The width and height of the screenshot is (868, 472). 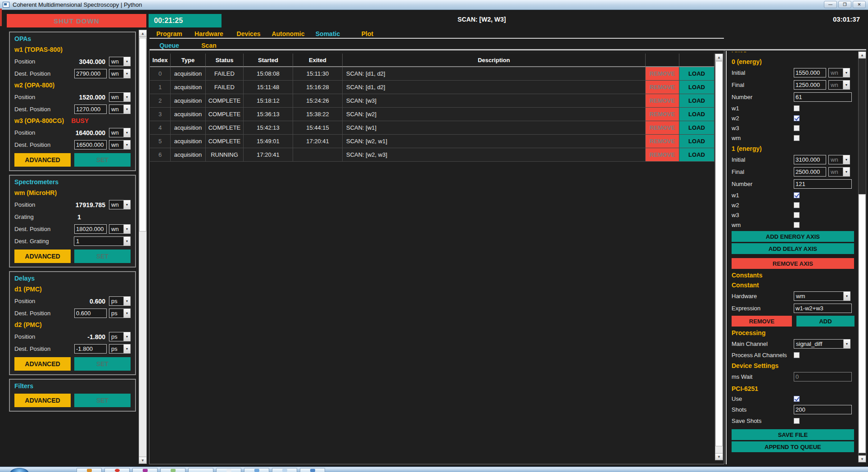 I want to click on main-channel-select: signal_diff ▼, so click(x=822, y=344).